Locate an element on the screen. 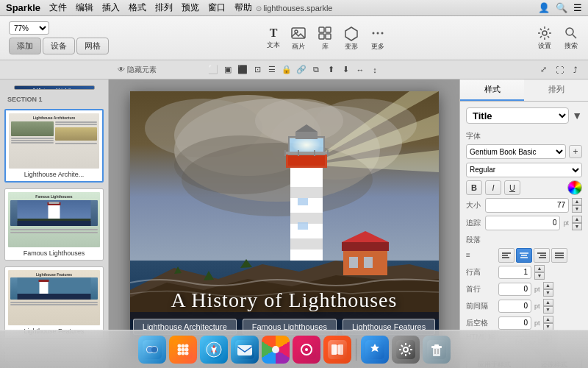 The height and width of the screenshot is (368, 588). bold-button: B is located at coordinates (474, 188).